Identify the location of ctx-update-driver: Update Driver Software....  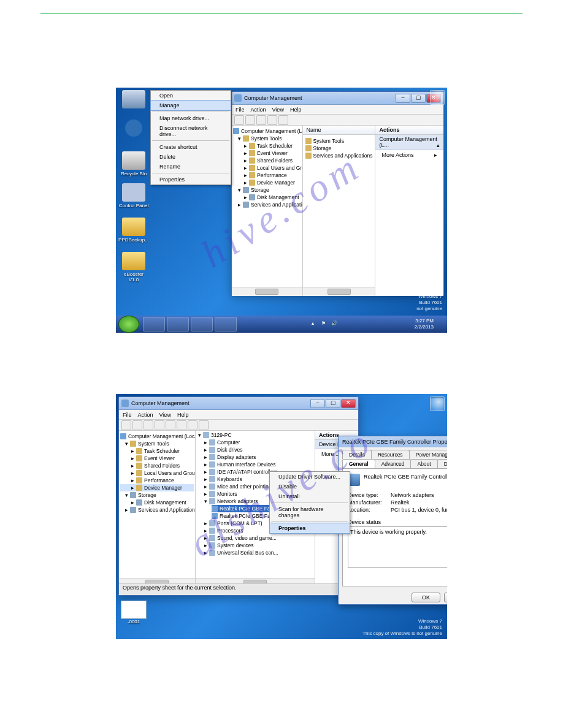
(310, 477).